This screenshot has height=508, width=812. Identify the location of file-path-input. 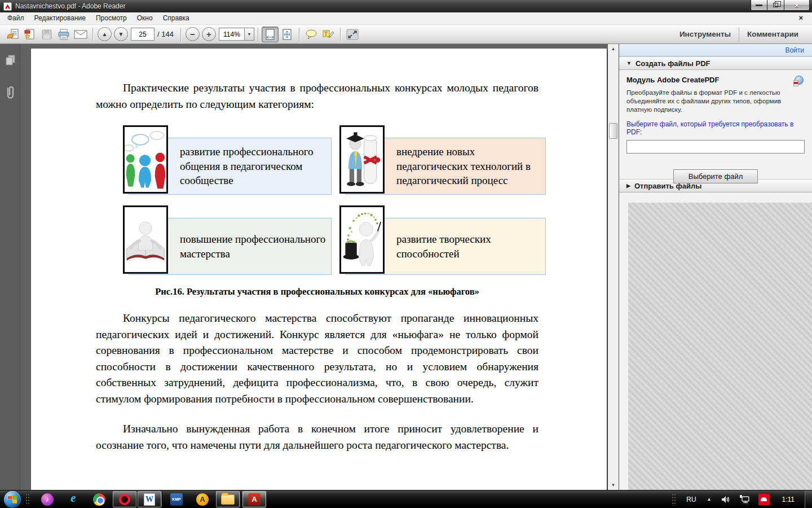
(716, 147).